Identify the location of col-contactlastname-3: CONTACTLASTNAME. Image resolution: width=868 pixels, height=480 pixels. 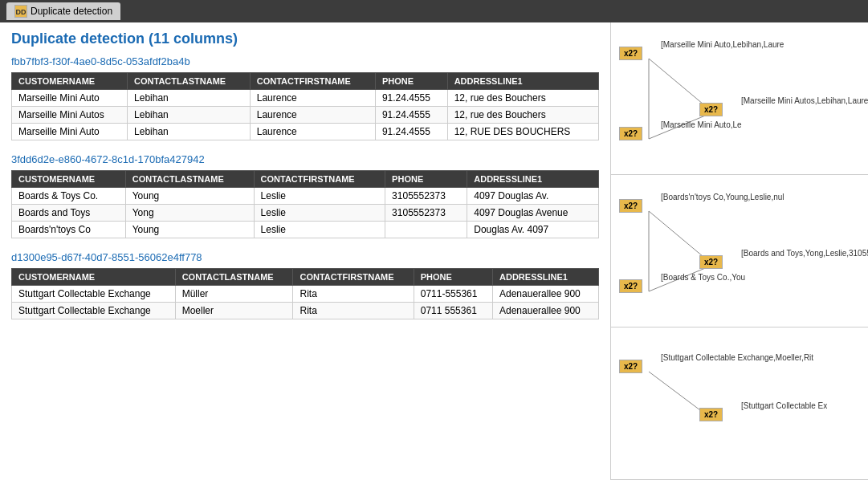
(234, 278).